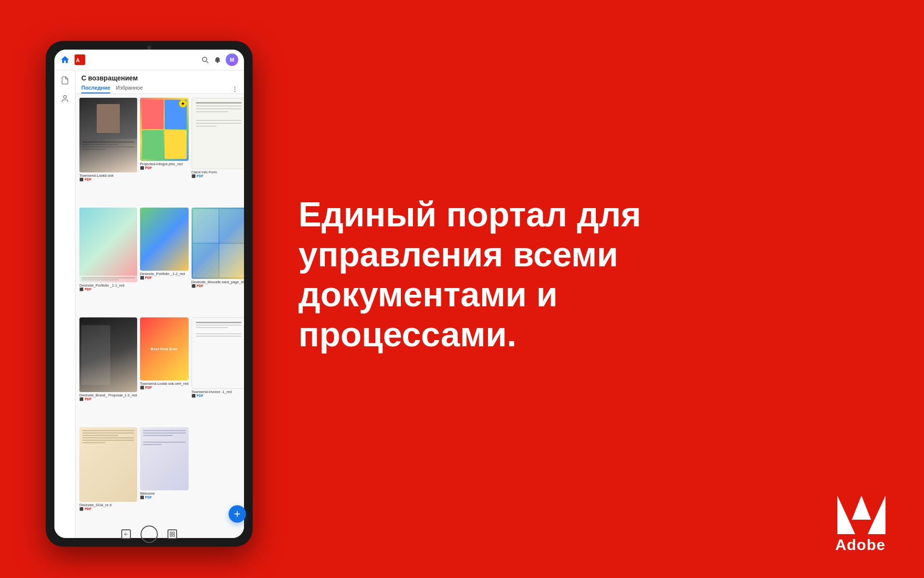 Image resolution: width=924 pixels, height=578 pixels. I want to click on app-header-right: M, so click(219, 60).